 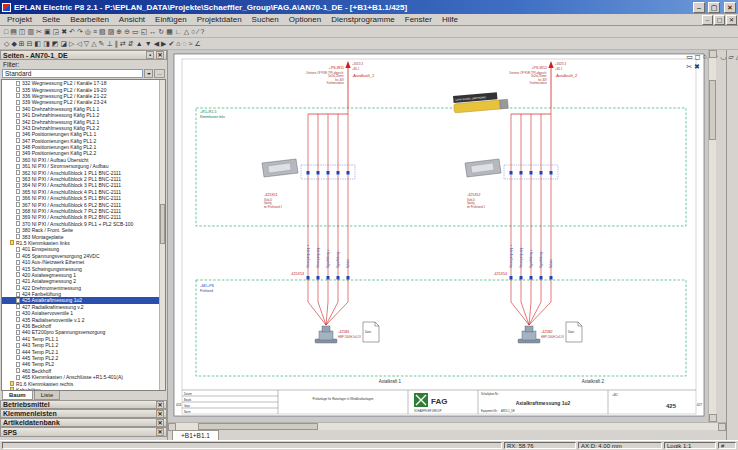 What do you see at coordinates (46, 44) in the screenshot?
I see `plug-icon: ◨` at bounding box center [46, 44].